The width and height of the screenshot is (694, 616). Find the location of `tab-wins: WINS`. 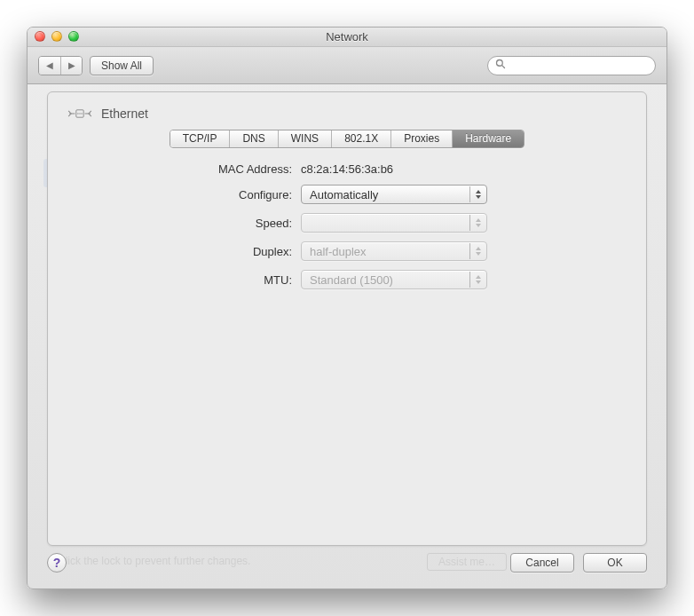

tab-wins: WINS is located at coordinates (304, 138).